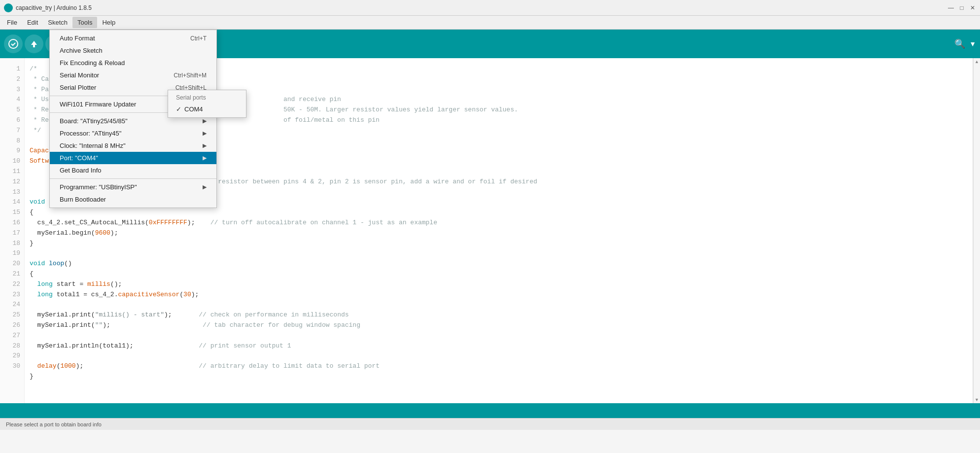 The image size is (980, 453). I want to click on scroll-up-arrow: ▲, so click(977, 62).